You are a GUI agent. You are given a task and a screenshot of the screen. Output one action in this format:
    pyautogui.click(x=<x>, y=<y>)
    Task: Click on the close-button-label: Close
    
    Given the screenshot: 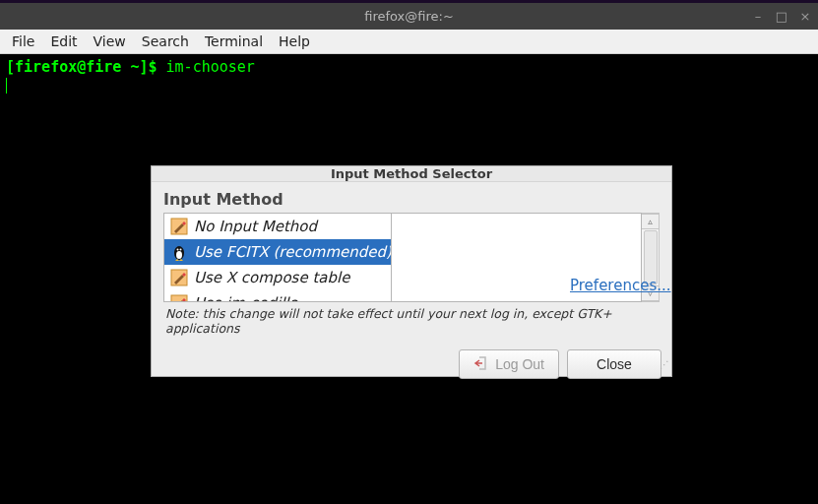 What is the action you would take?
    pyautogui.click(x=614, y=364)
    